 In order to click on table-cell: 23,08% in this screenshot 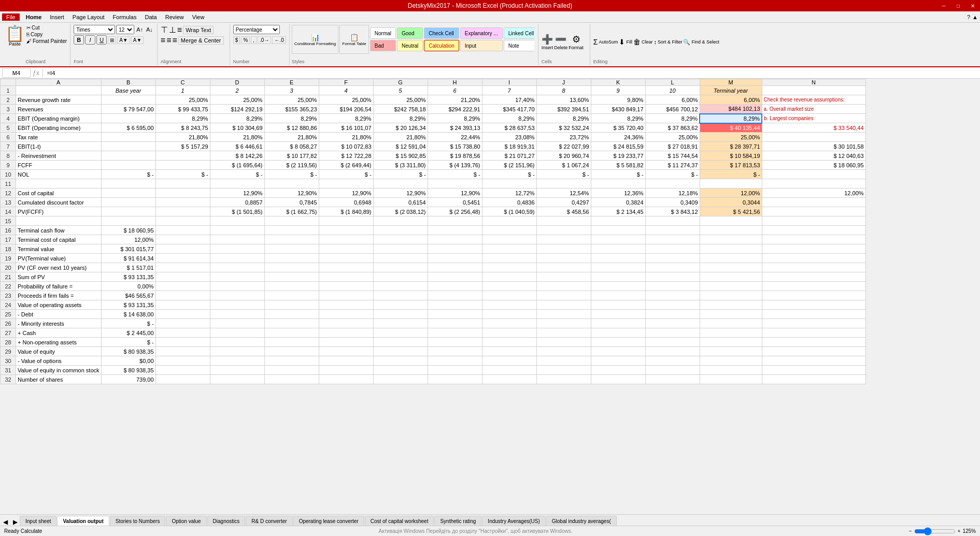, I will do `click(509, 137)`.